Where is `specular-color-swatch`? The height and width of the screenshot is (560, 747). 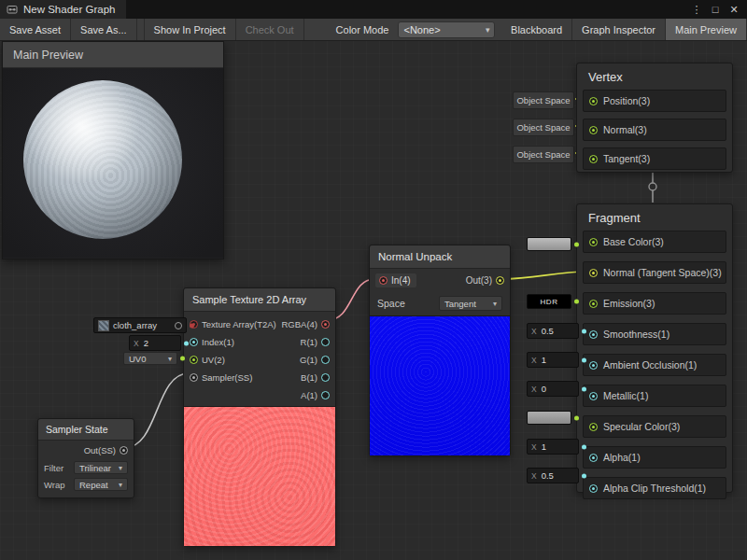 specular-color-swatch is located at coordinates (549, 418).